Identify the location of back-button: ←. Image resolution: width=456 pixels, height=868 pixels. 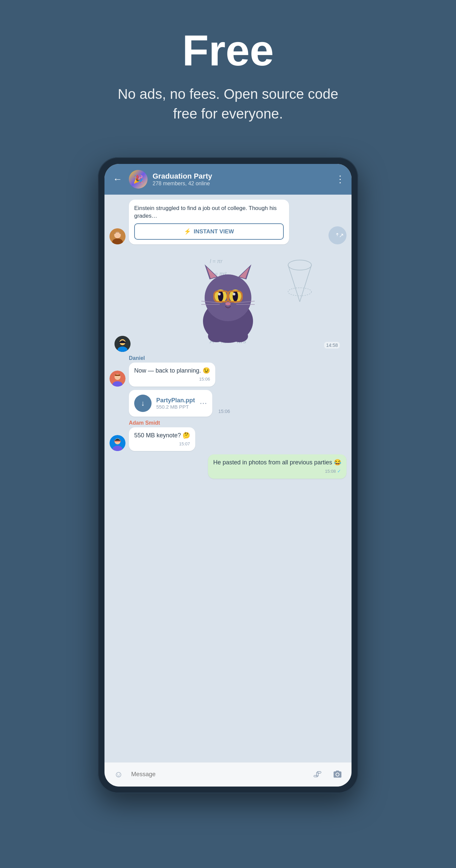
(117, 179).